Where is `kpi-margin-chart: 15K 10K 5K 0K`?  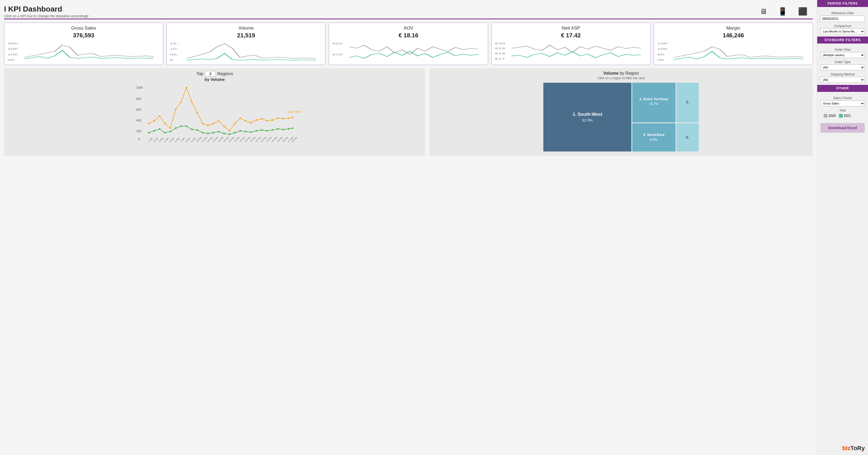
kpi-margin-chart: 15K 10K 5K 0K is located at coordinates (733, 51).